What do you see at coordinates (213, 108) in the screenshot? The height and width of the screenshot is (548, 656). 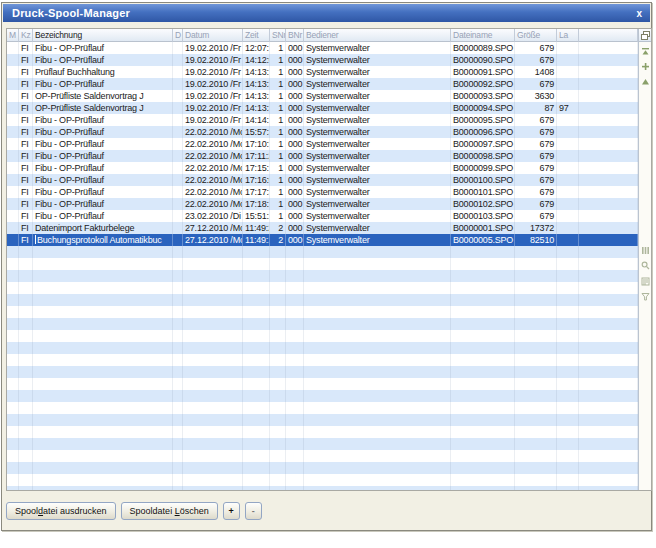 I see `cell-datum: 19.02.2010 /Fr` at bounding box center [213, 108].